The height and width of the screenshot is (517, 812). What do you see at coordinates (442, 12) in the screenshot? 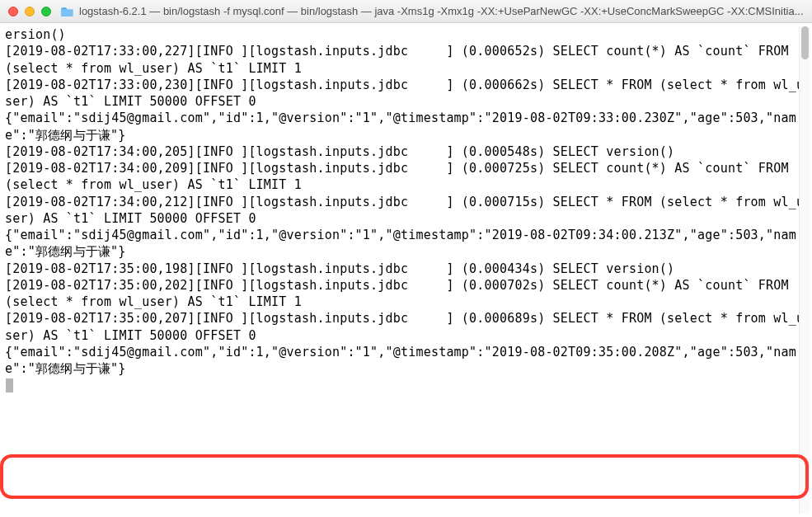
I see `window-title: logstash-6.2.1 — bin/logstash -f mysql.c…` at bounding box center [442, 12].